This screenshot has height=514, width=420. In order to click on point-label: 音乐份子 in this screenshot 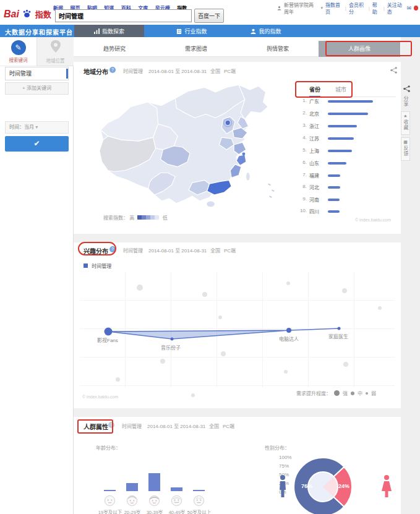, I will do `click(171, 348)`.